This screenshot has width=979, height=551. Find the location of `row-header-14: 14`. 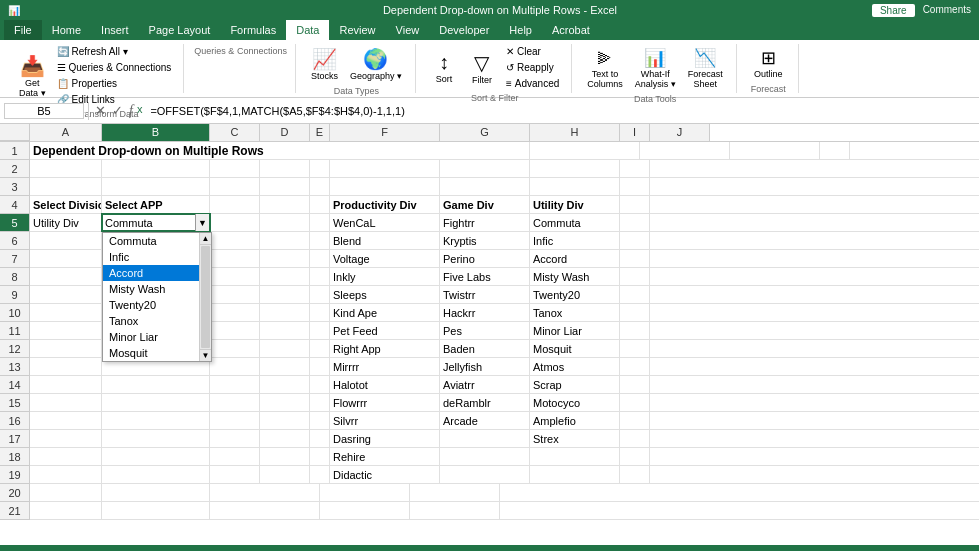

row-header-14: 14 is located at coordinates (15, 385).